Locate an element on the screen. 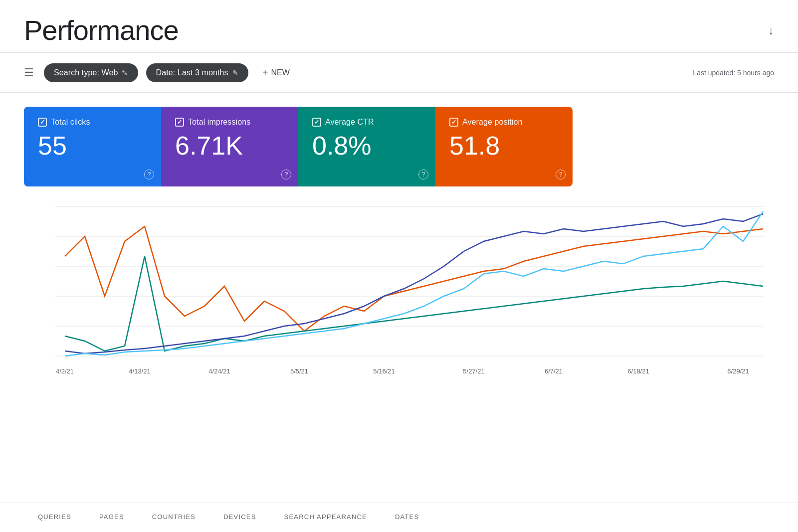 Image resolution: width=798 pixels, height=532 pixels. metric-checkbox-position is located at coordinates (454, 122).